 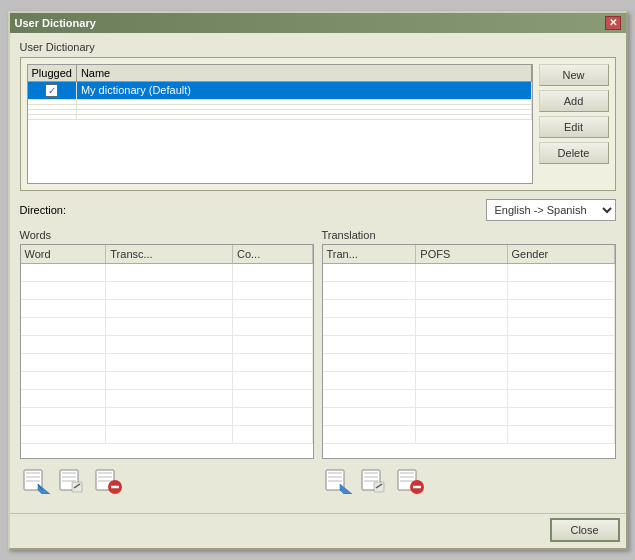 What do you see at coordinates (374, 480) in the screenshot?
I see `edit-translation-icon` at bounding box center [374, 480].